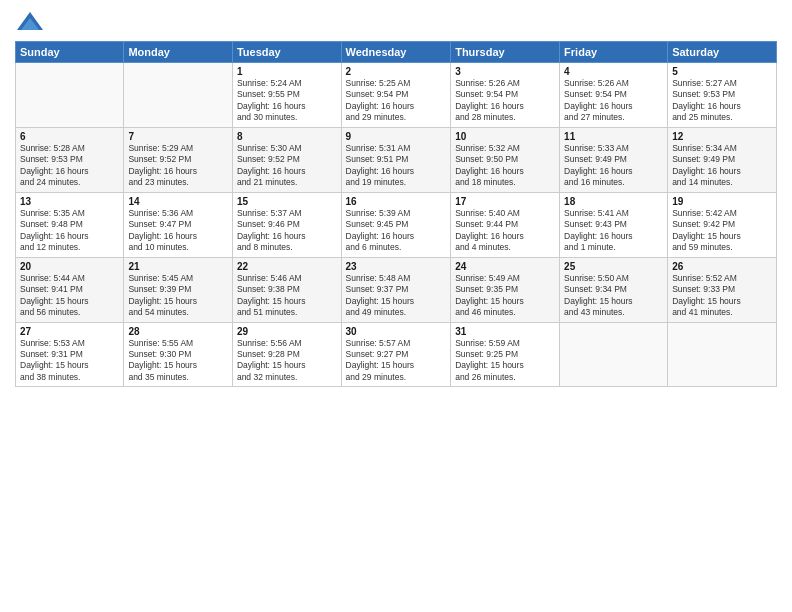  Describe the element at coordinates (178, 166) in the screenshot. I see `day-content: Sunrise: 5:29 AM Sunset: 9:52 PM Dayligh…` at that location.